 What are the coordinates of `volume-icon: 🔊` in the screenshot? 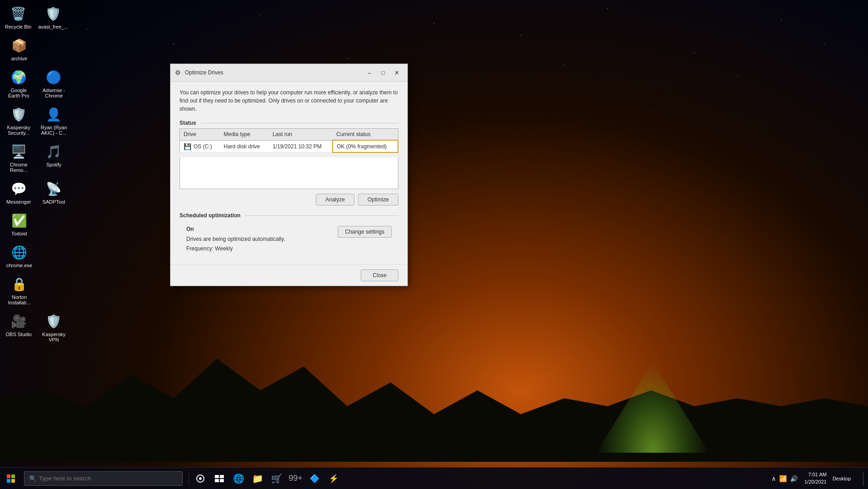 It's located at (794, 479).